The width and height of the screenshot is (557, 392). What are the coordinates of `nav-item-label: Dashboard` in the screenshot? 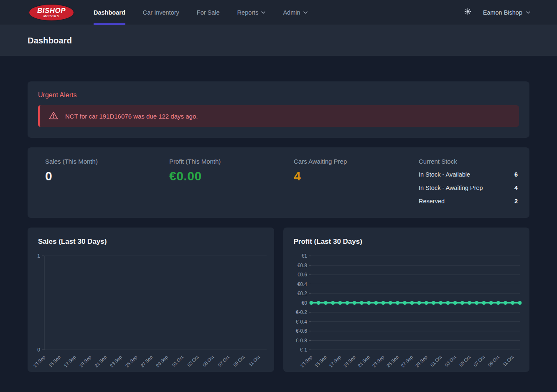 It's located at (109, 13).